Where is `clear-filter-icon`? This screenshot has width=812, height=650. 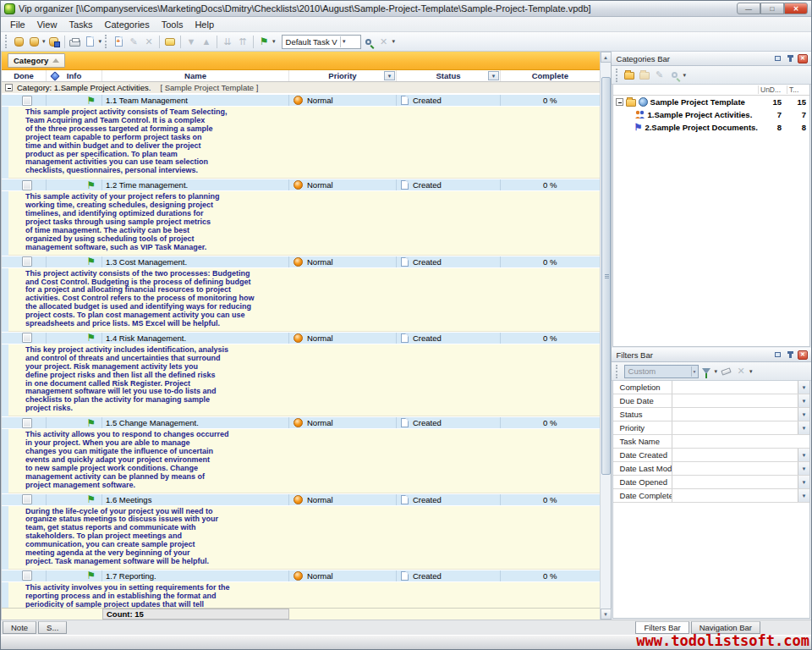 clear-filter-icon is located at coordinates (726, 371).